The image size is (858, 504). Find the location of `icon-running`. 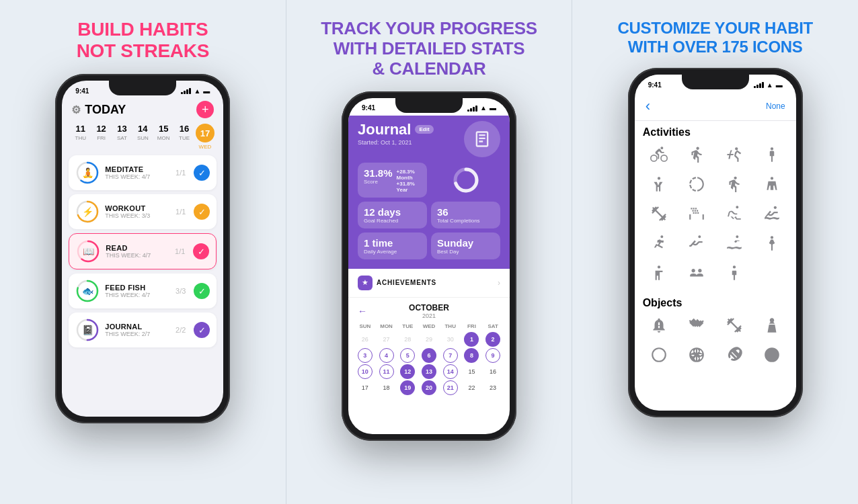

icon-running is located at coordinates (697, 155).